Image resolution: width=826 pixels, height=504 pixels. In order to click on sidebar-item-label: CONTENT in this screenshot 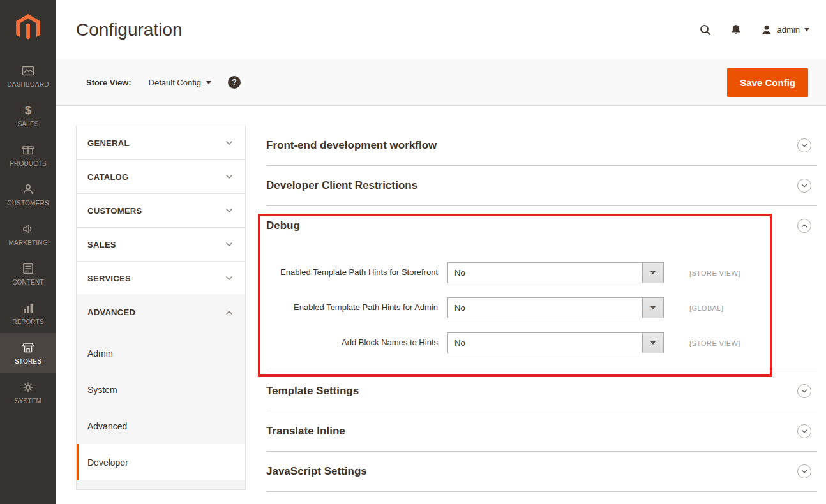, I will do `click(28, 282)`.